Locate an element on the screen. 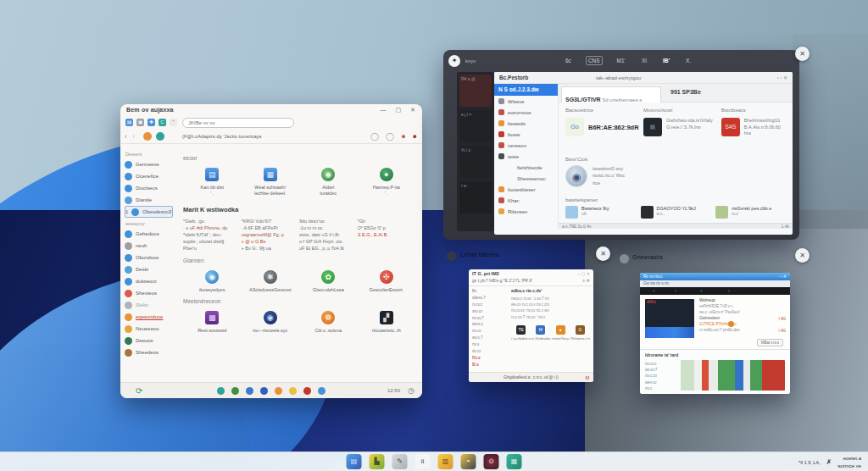  filmstrip-thumb: R# a ▥ is located at coordinates (476, 91).